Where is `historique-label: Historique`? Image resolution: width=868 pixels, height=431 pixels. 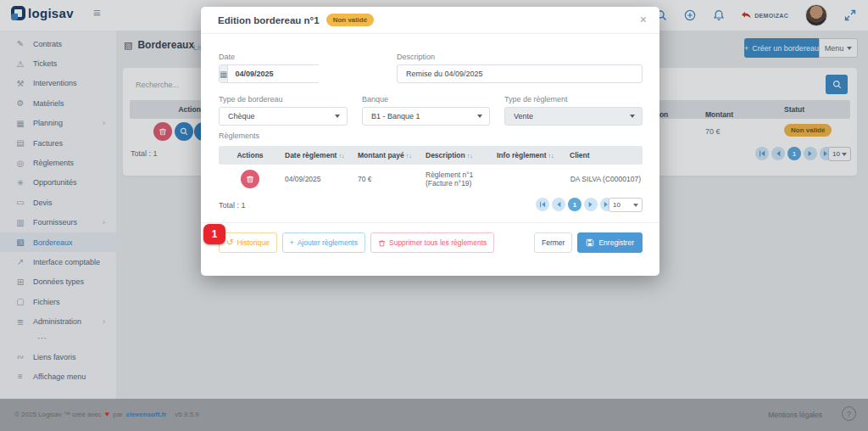
historique-label: Historique is located at coordinates (253, 243).